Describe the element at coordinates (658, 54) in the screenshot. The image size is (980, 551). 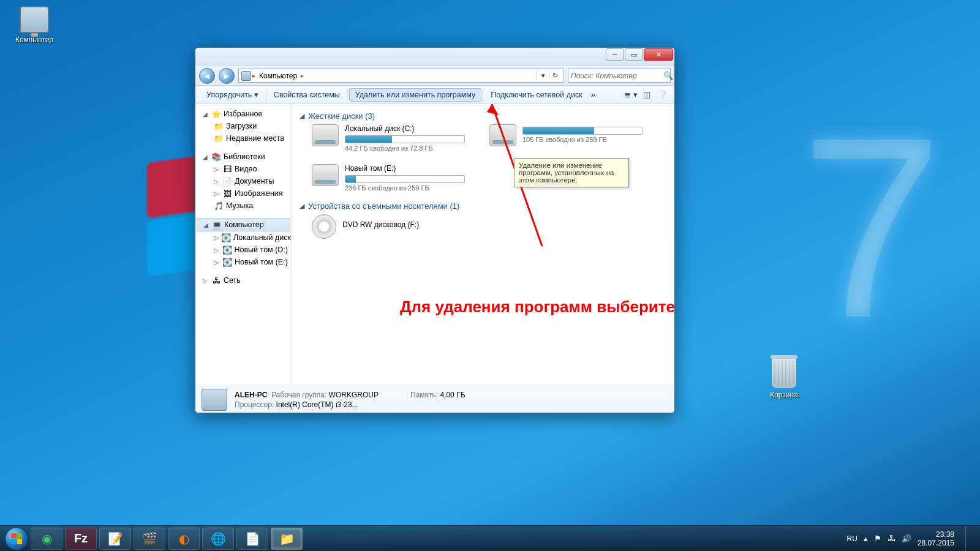
I see `close-button: ✕` at that location.